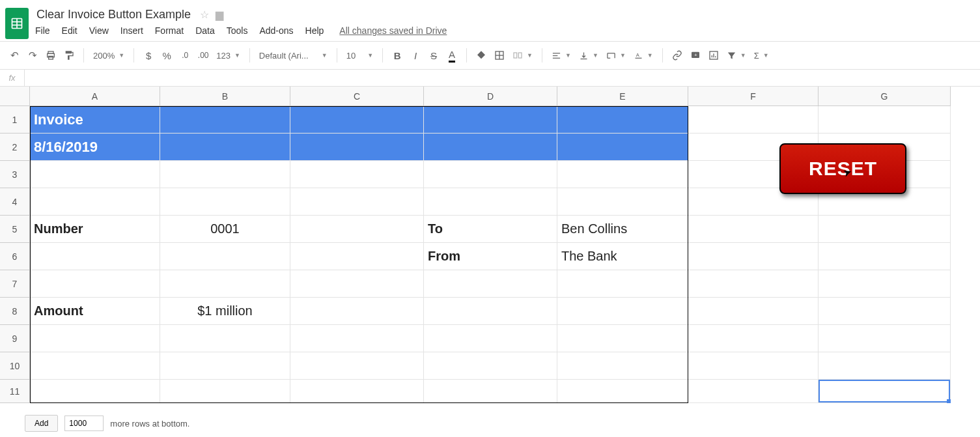  Describe the element at coordinates (753, 120) in the screenshot. I see `cell-F1` at that location.